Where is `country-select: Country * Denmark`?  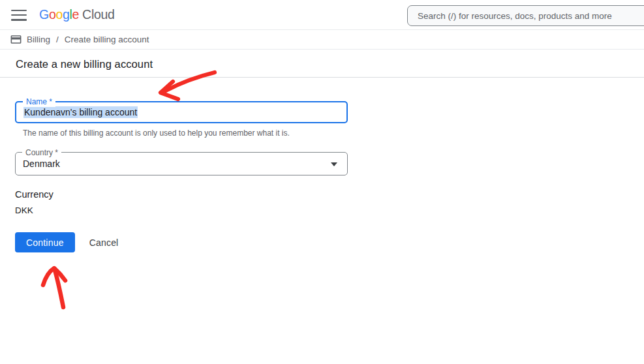 country-select: Country * Denmark is located at coordinates (181, 164).